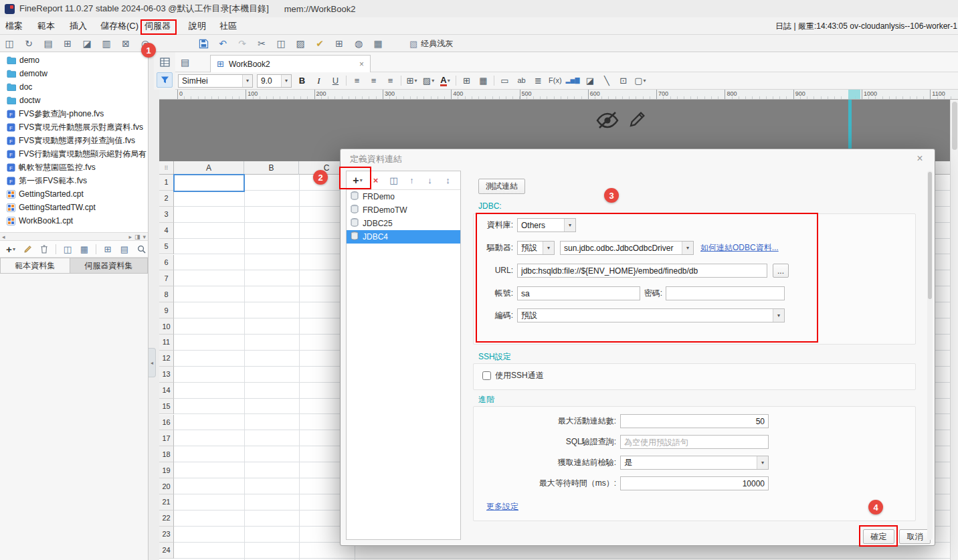 The width and height of the screenshot is (958, 560). I want to click on password-input, so click(725, 293).